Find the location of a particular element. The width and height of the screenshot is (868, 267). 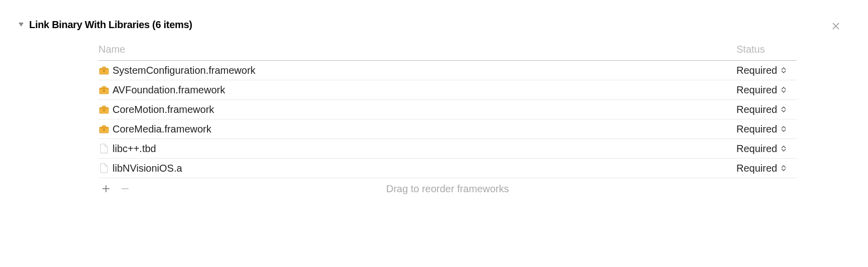

table-row: libc++.tbdRequired is located at coordinates (448, 149).